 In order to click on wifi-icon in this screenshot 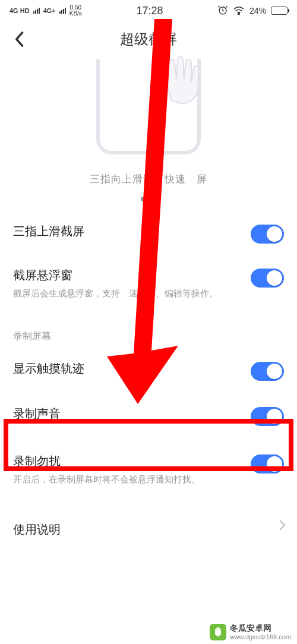, I will do `click(239, 11)`.